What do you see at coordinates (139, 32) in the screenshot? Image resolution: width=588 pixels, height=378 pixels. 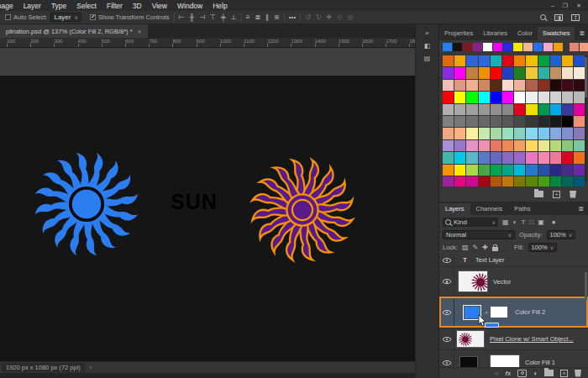 I see `close-icon: ✕` at bounding box center [139, 32].